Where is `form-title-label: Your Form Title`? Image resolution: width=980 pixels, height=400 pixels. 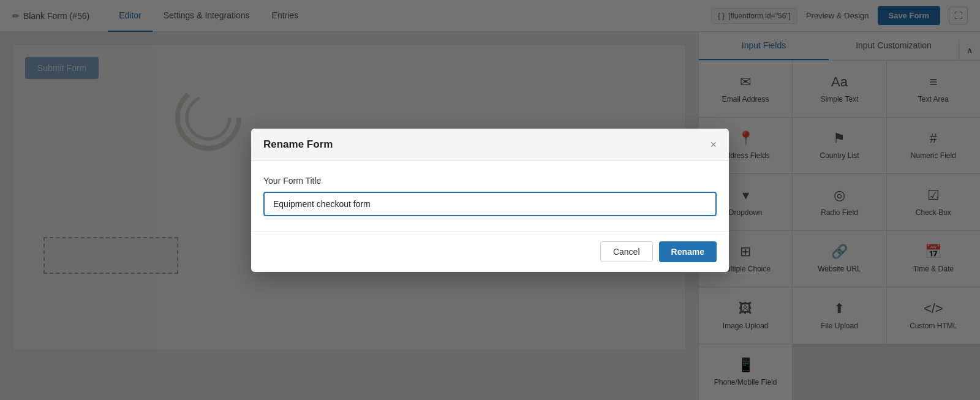
form-title-label: Your Form Title is located at coordinates (490, 181).